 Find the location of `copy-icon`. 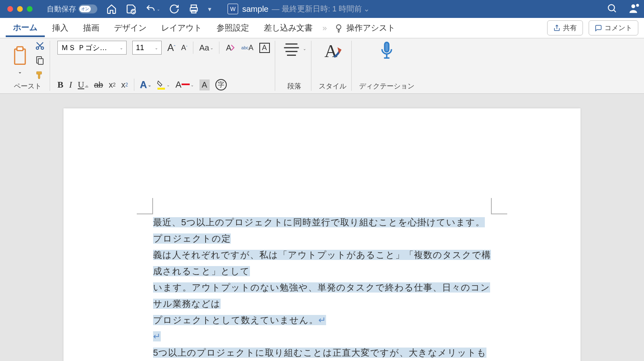

copy-icon is located at coordinates (40, 60).